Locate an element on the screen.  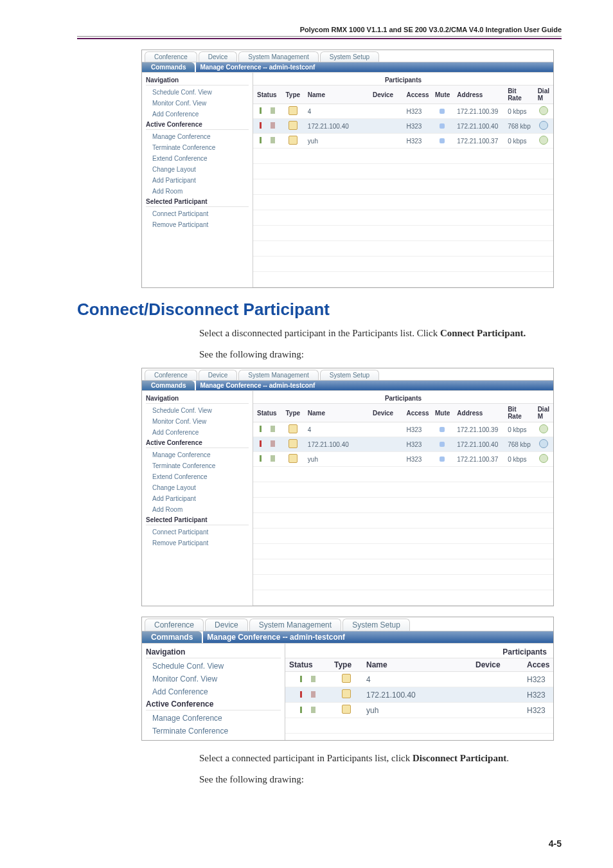
table-row: 172.21.100.40H323 is located at coordinates (419, 695).